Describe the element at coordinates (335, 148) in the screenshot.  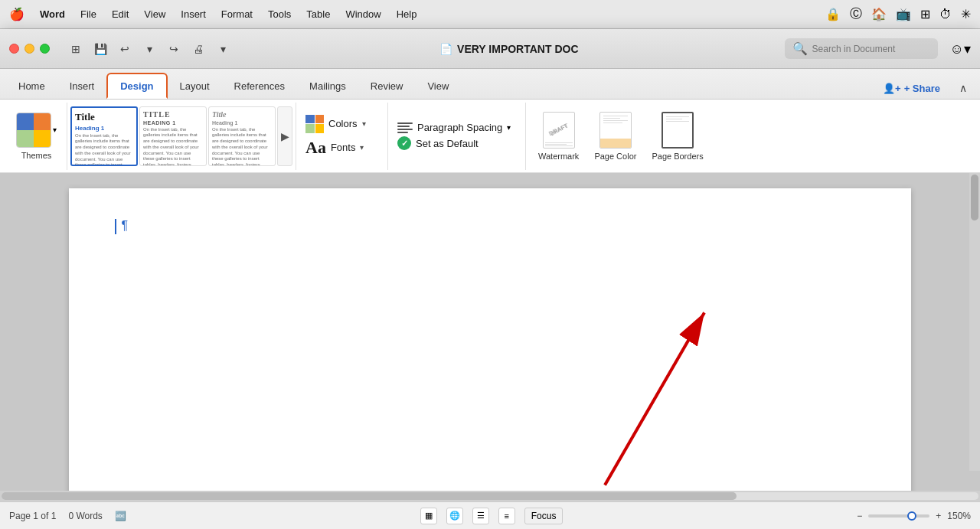
I see `fonts-button: Aa Fonts ▾` at that location.